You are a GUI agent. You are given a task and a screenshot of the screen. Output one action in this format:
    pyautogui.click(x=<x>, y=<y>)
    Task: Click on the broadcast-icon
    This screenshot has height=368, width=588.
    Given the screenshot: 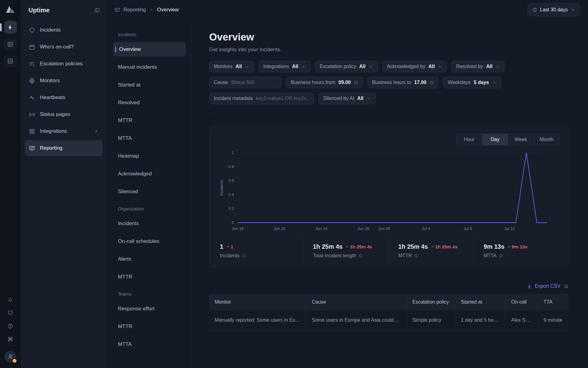 What is the action you would take?
    pyautogui.click(x=32, y=115)
    